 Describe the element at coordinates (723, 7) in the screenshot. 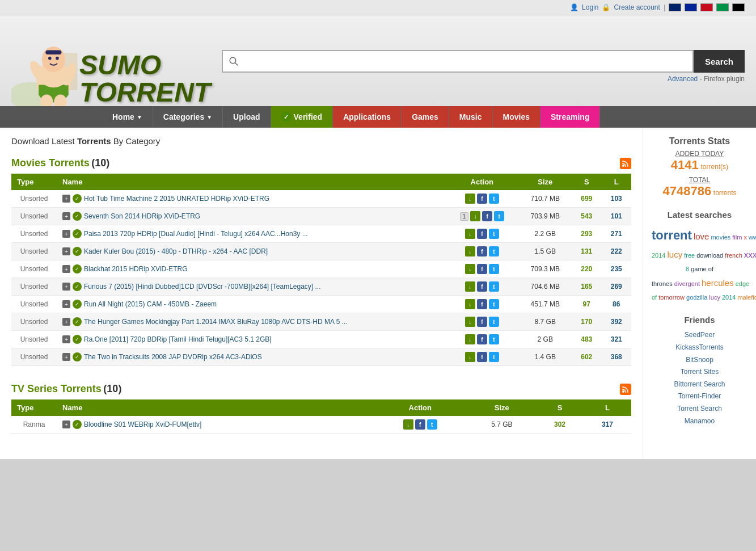

I see `flag-it` at that location.